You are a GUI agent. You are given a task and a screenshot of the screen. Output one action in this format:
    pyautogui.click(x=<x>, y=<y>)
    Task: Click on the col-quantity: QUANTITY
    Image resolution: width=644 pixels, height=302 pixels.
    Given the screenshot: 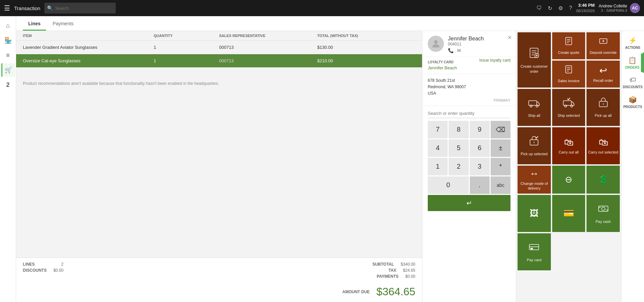 What is the action you would take?
    pyautogui.click(x=186, y=36)
    